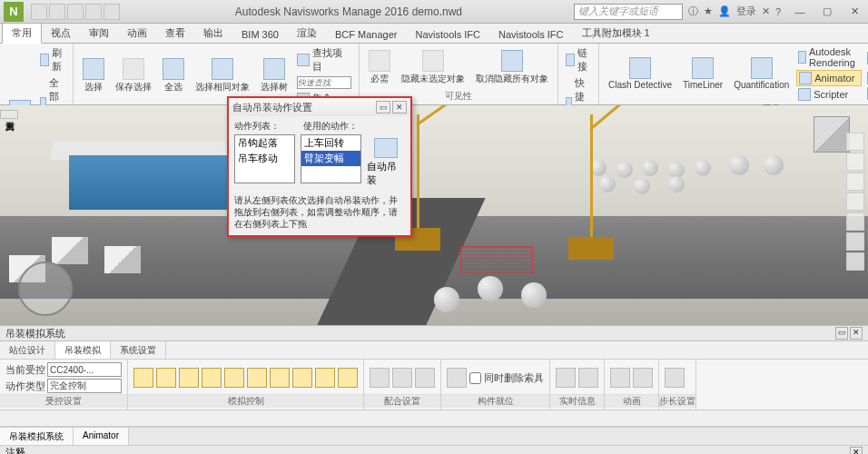 The image size is (868, 454). What do you see at coordinates (829, 78) in the screenshot?
I see `animator-button: Animator` at bounding box center [829, 78].